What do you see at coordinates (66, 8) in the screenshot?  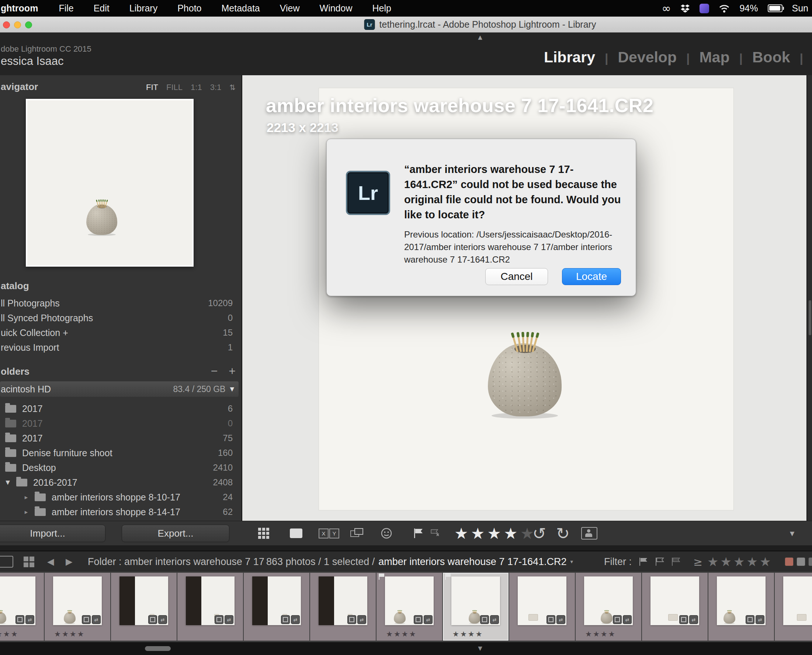 I see `menu-item-file: File` at bounding box center [66, 8].